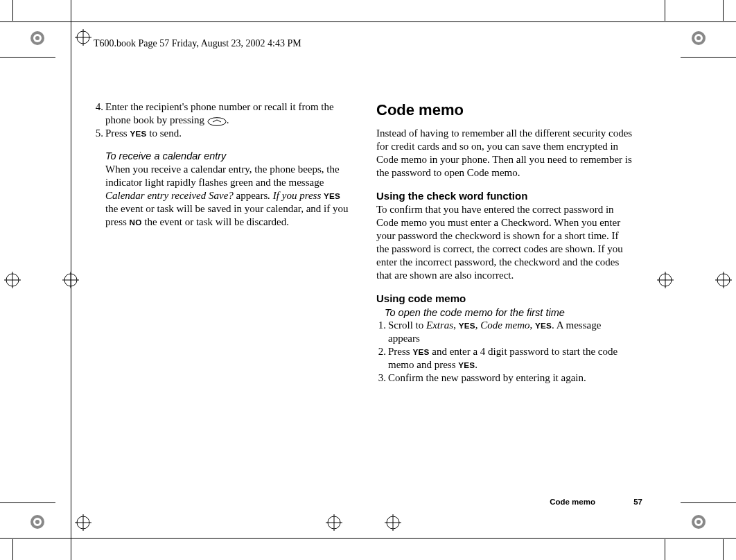  What do you see at coordinates (439, 325) in the screenshot?
I see `s1-extras: Extras` at bounding box center [439, 325].